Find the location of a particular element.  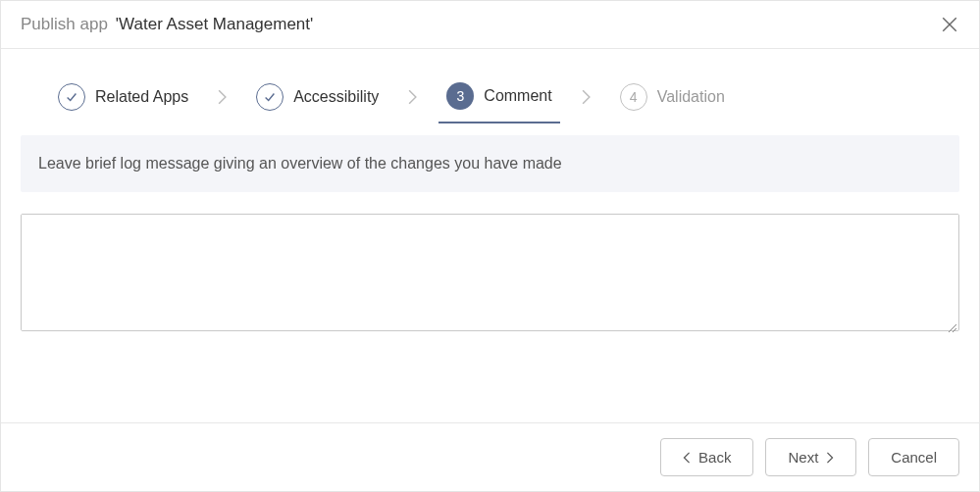

button-label: Cancel is located at coordinates (914, 457).